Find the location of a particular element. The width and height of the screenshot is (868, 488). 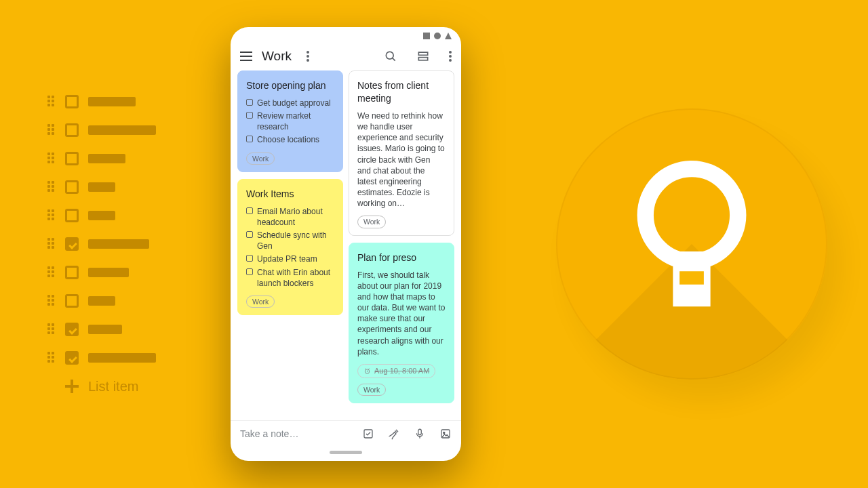

checklist-item: Email Mario about headcount is located at coordinates (290, 217).